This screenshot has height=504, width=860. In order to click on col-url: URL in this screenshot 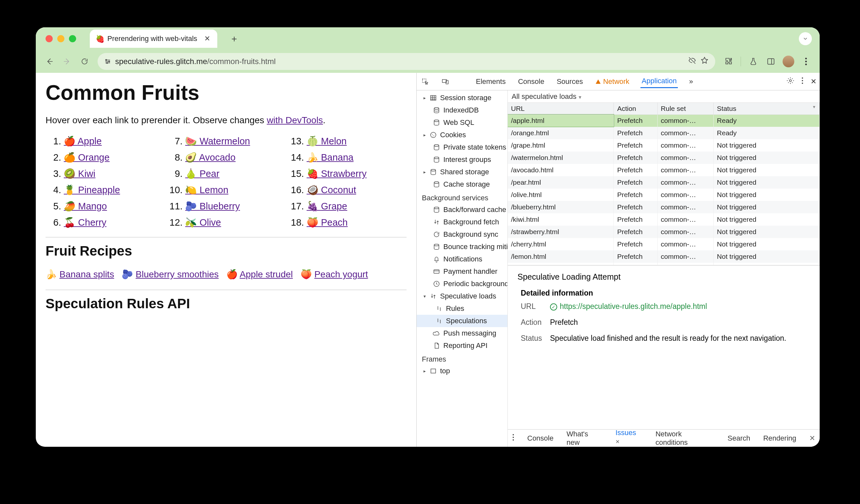, I will do `click(561, 109)`.